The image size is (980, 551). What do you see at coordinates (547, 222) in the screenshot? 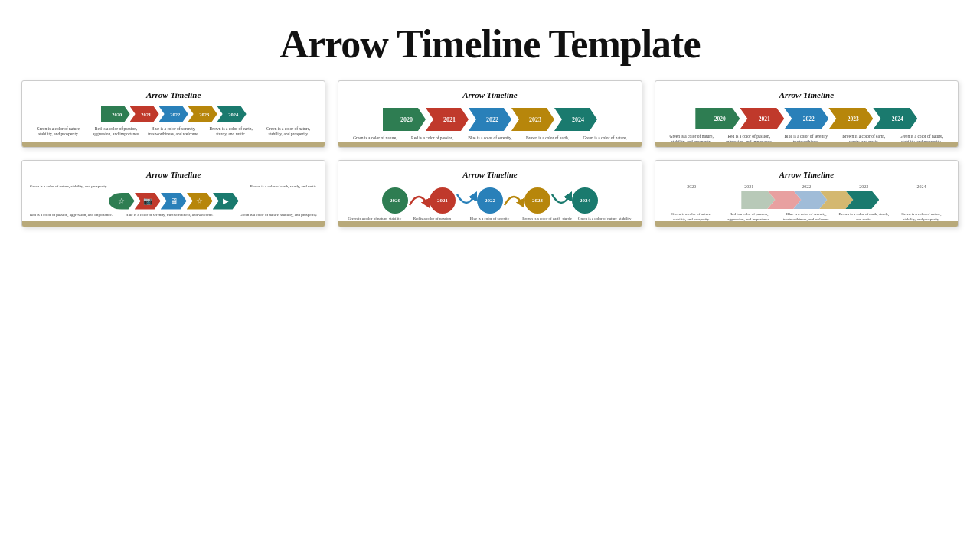
I see `s5-text-3: Brown is a color of earth, sturdy, and r…` at bounding box center [547, 222].